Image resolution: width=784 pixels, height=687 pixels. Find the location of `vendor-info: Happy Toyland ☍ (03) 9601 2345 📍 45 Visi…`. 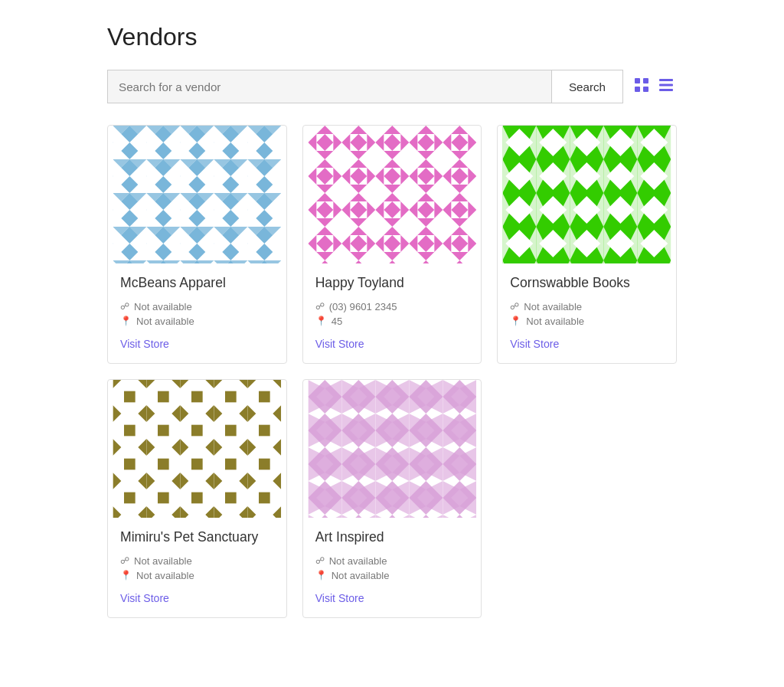

vendor-info: Happy Toyland ☍ (03) 9601 2345 📍 45 Visi… is located at coordinates (392, 313).